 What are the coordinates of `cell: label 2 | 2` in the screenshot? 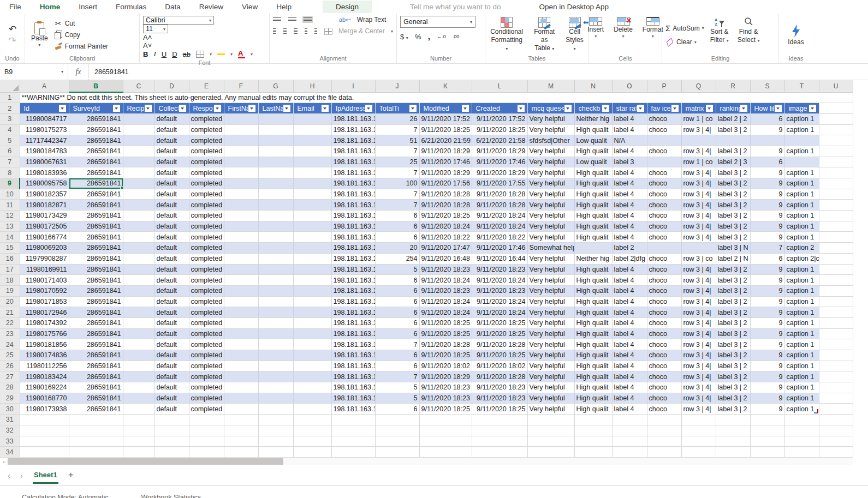 It's located at (733, 119).